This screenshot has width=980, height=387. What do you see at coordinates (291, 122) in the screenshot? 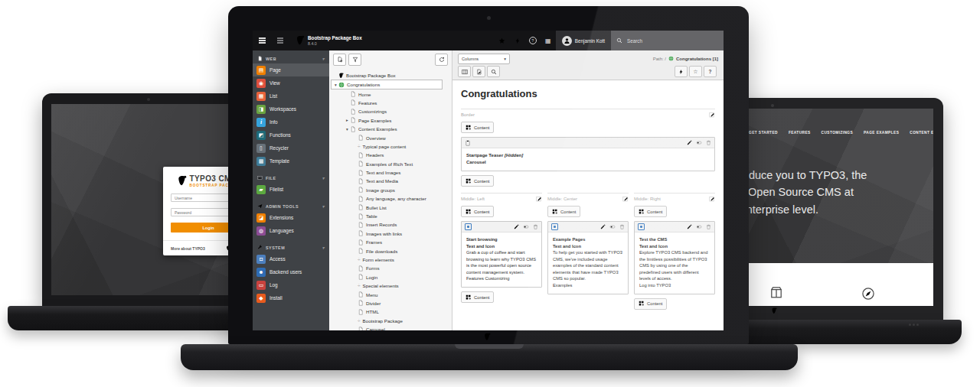
I see `module-item-info: iInfo` at bounding box center [291, 122].